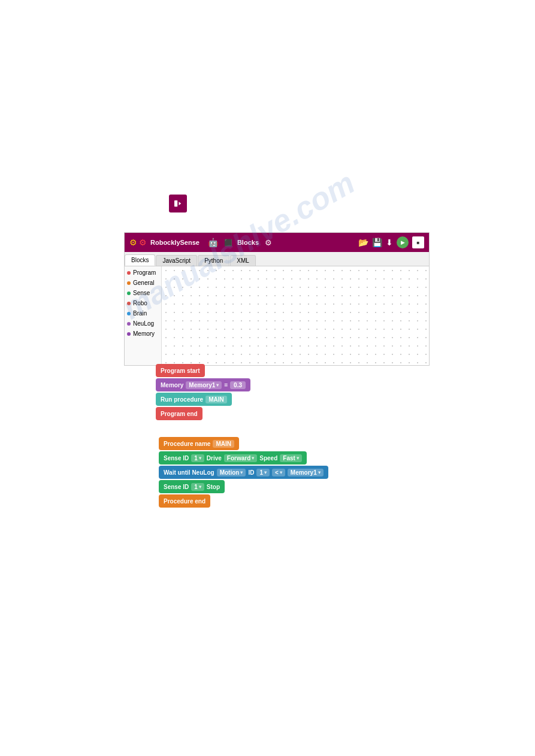 The image size is (535, 756). Describe the element at coordinates (176, 487) in the screenshot. I see `sense-id2-label: Sense ID` at that location.